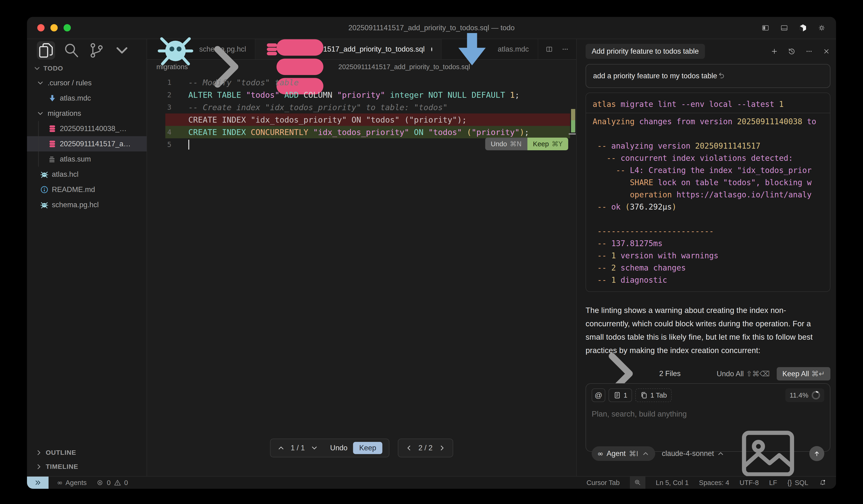 The width and height of the screenshot is (863, 504). I want to click on tab-label: atlas.mdc, so click(513, 49).